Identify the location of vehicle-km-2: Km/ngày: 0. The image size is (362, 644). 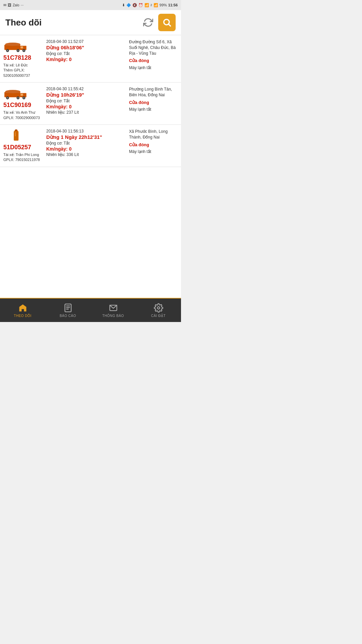
(86, 107).